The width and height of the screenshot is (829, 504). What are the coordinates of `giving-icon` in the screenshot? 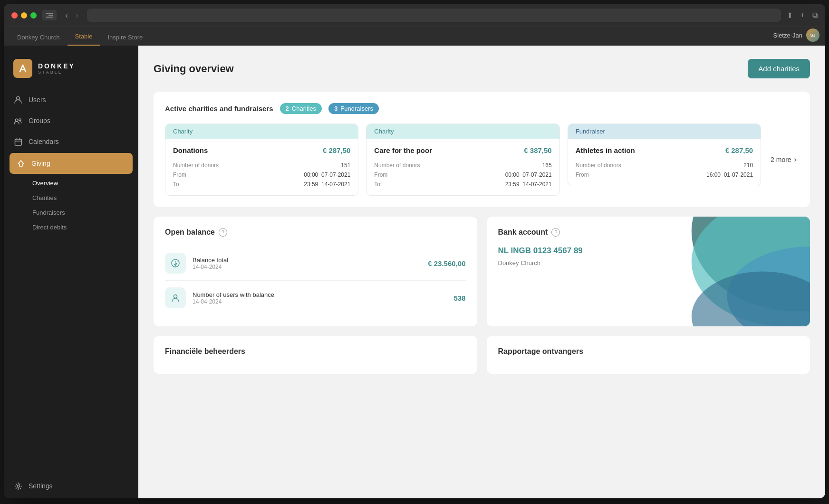 It's located at (21, 163).